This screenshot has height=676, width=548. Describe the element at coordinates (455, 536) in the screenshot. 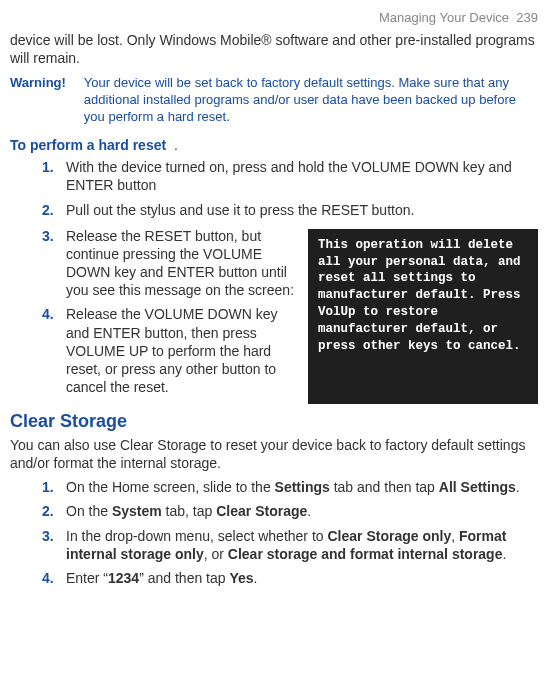

I see `cs3-c: ,` at that location.